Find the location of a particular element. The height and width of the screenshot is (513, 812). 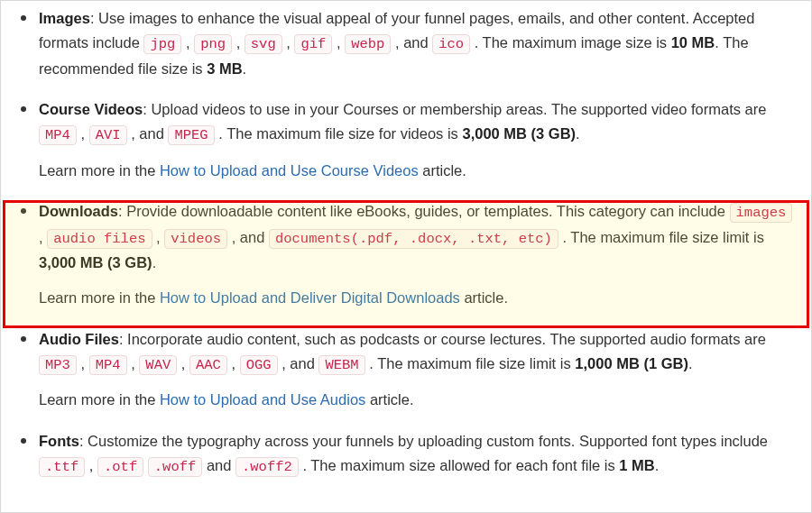

code-png: png is located at coordinates (213, 44).